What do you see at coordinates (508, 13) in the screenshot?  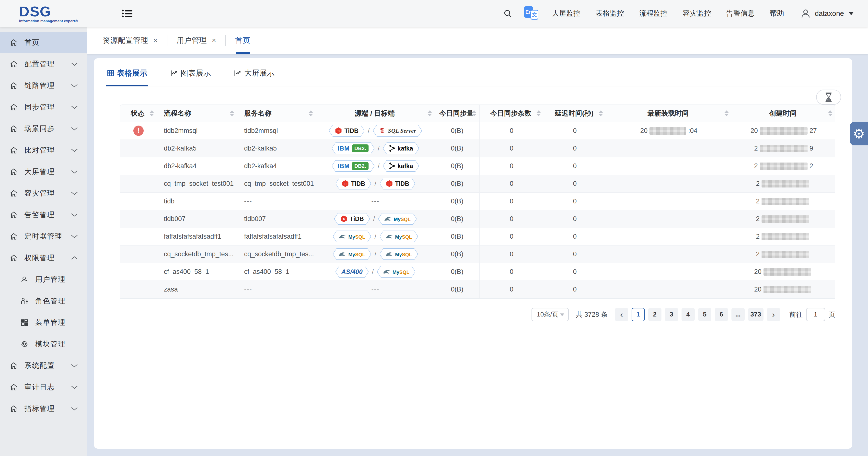 I see `search-icon` at bounding box center [508, 13].